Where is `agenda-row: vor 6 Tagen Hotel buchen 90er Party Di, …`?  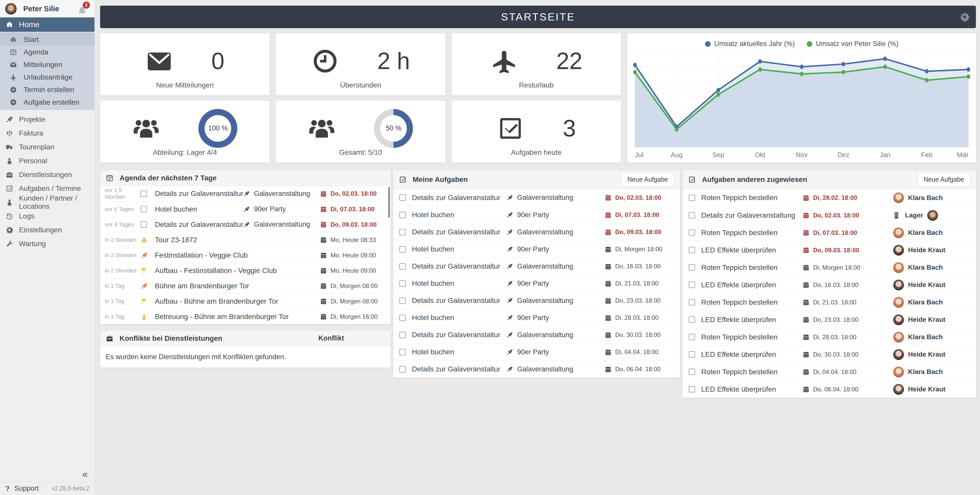 agenda-row: vor 6 Tagen Hotel buchen 90er Party Di, … is located at coordinates (245, 209).